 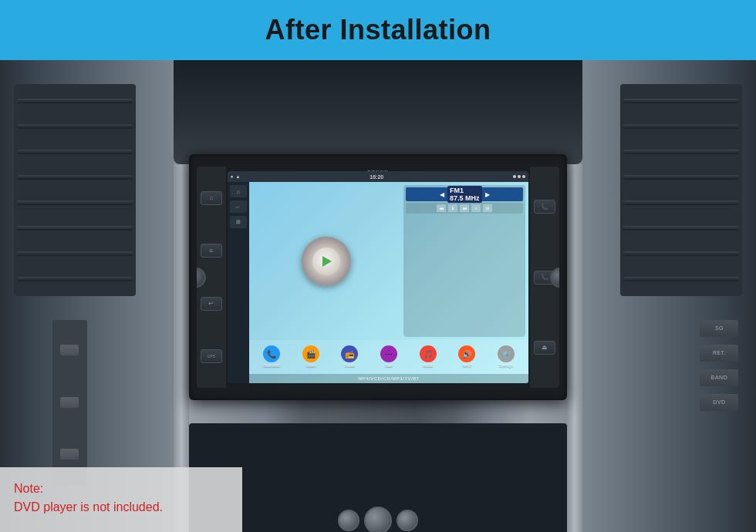 What do you see at coordinates (519, 177) in the screenshot?
I see `status-right` at bounding box center [519, 177].